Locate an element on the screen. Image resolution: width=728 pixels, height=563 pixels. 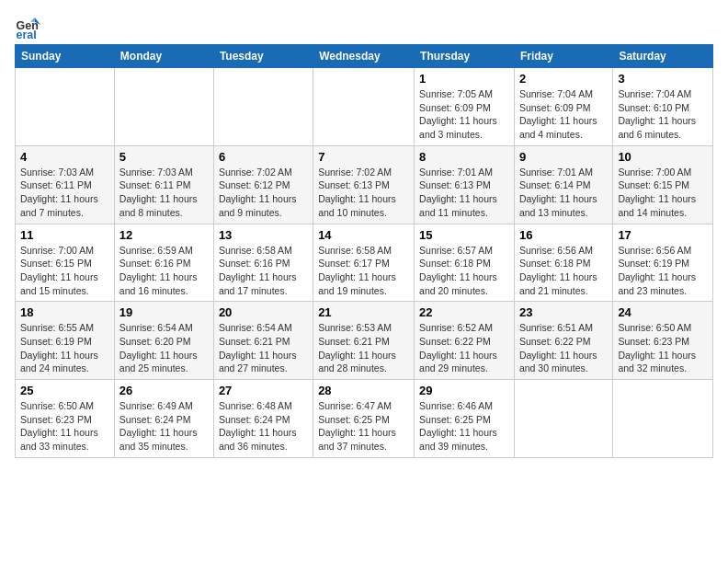
day-number: 10 is located at coordinates (663, 156).